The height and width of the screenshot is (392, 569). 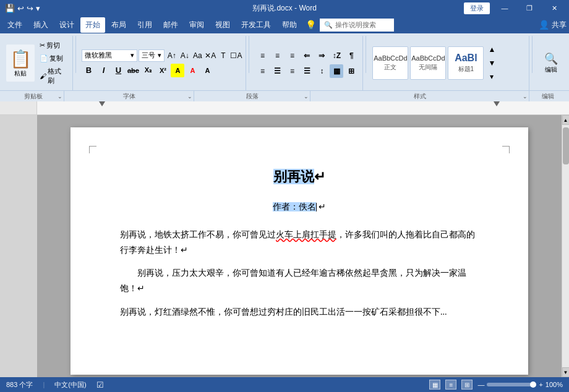 I want to click on para-expand-icon: ⌄, so click(x=306, y=96).